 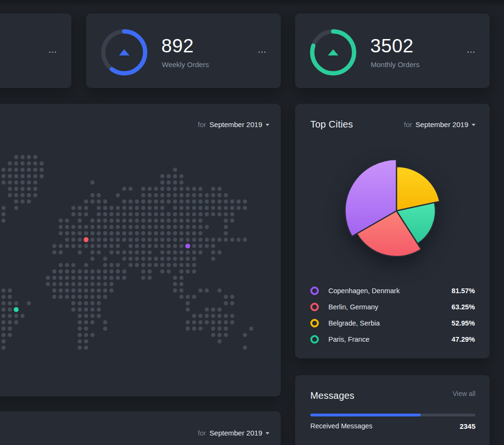 I want to click on chevron-down-icon, so click(x=267, y=125).